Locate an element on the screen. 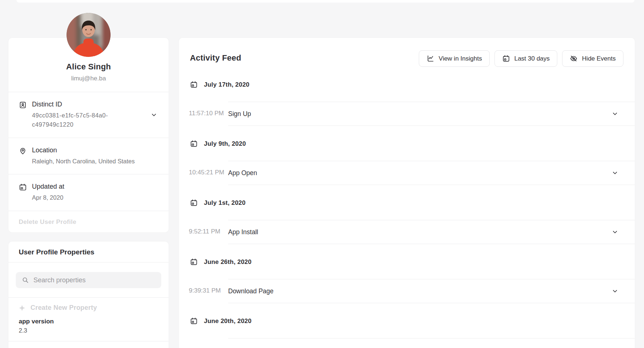 The image size is (644, 348). event-title: Sign Up is located at coordinates (240, 114).